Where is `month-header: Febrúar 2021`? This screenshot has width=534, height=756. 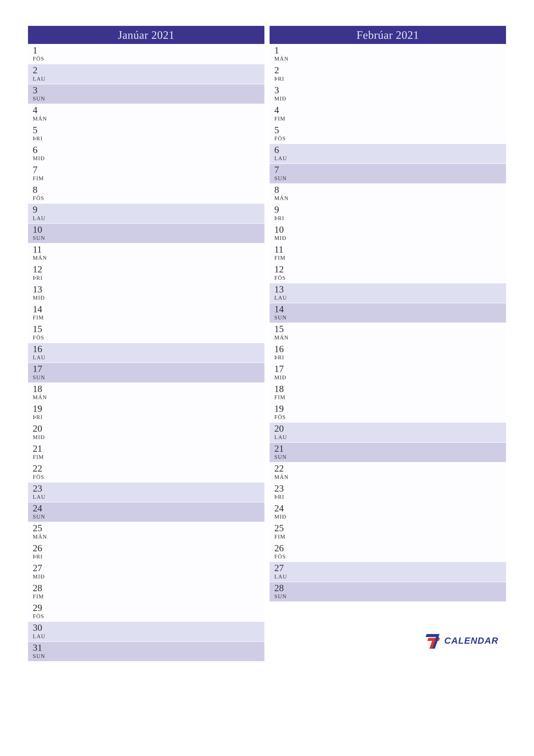 month-header: Febrúar 2021 is located at coordinates (388, 35).